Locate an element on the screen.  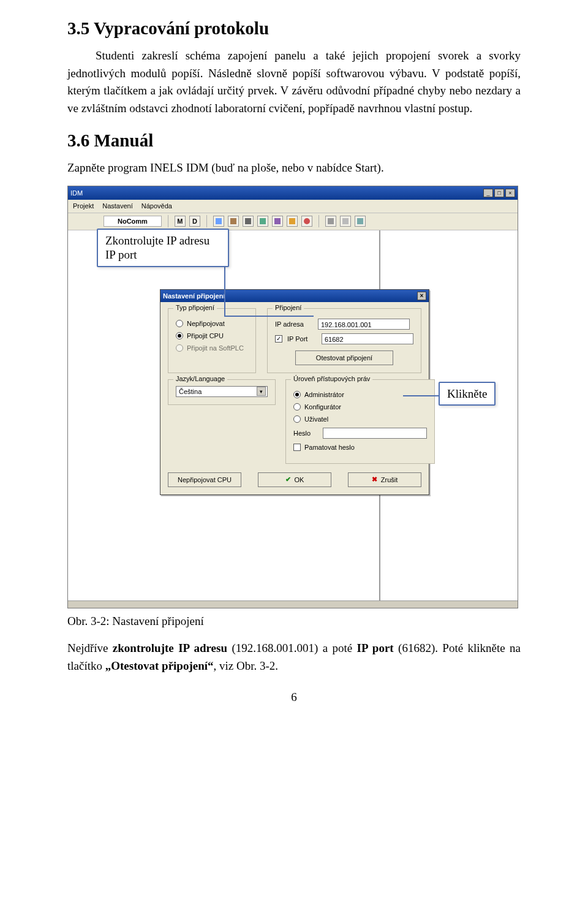
group-connection: Připojení IP adresa 192.168.001.001 ✓ IP… is located at coordinates (344, 341).